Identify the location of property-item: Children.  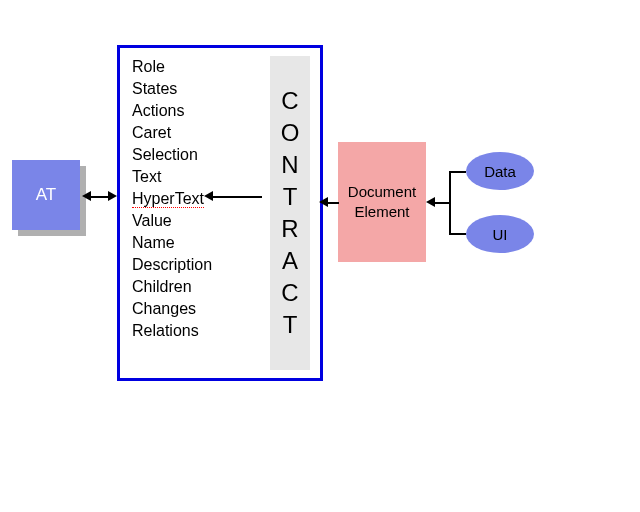
(172, 287).